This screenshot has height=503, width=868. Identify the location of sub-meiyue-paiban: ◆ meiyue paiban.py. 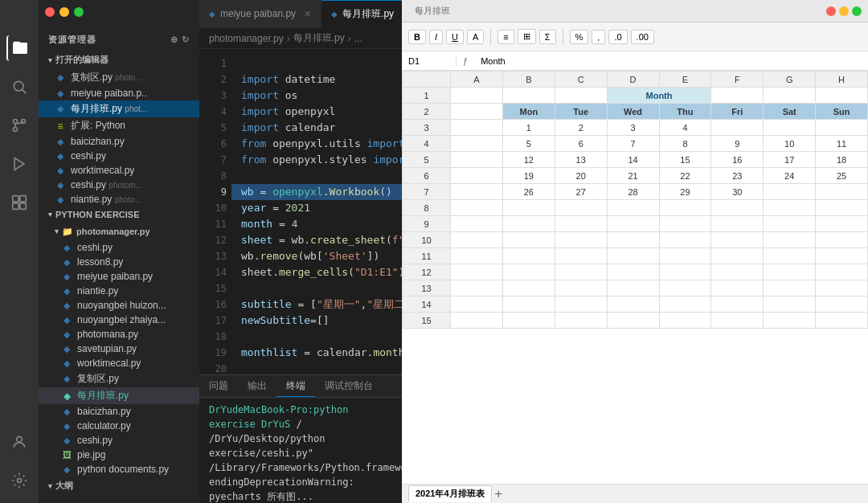
(119, 276).